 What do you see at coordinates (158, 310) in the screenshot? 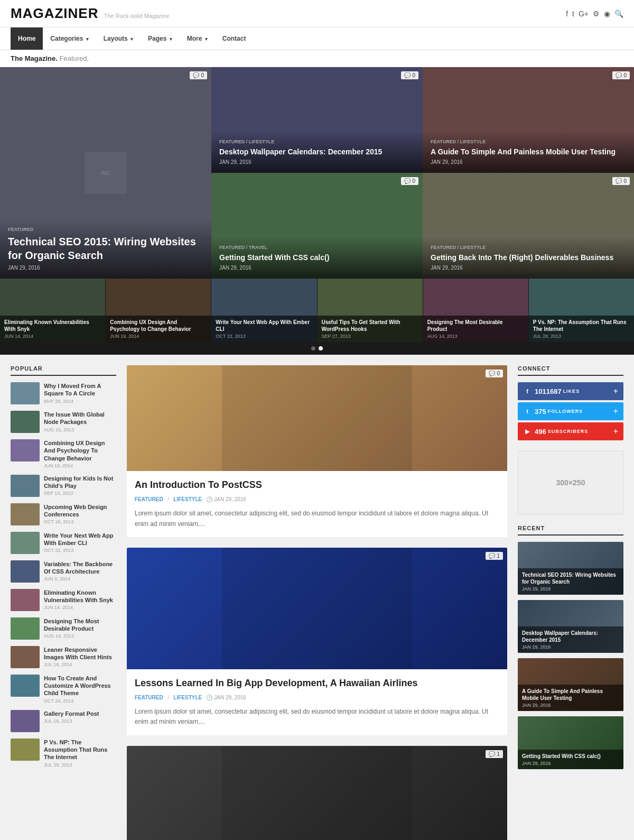
I see `strip-card-2: Combining UX Design And Psychology to Ch…` at bounding box center [158, 310].